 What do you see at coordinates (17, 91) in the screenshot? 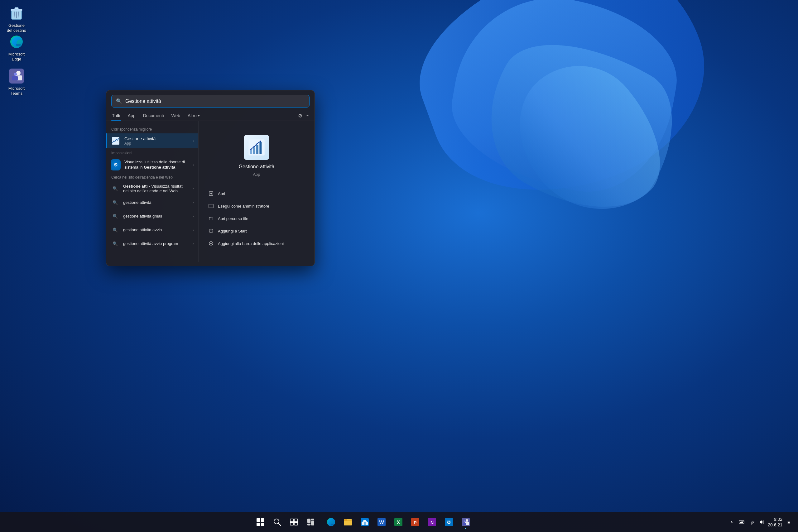
I see `teams-label: Microsoft Teams` at bounding box center [17, 91].